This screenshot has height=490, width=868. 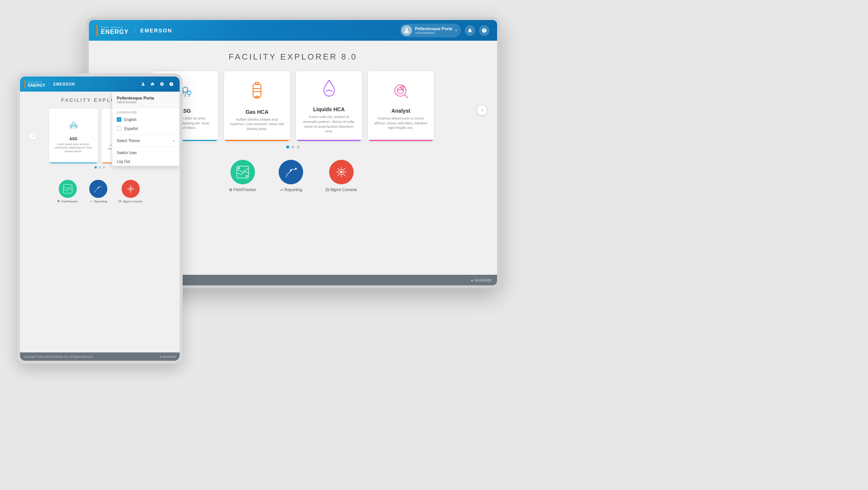 What do you see at coordinates (162, 84) in the screenshot?
I see `tablet-settings-icon` at bounding box center [162, 84].